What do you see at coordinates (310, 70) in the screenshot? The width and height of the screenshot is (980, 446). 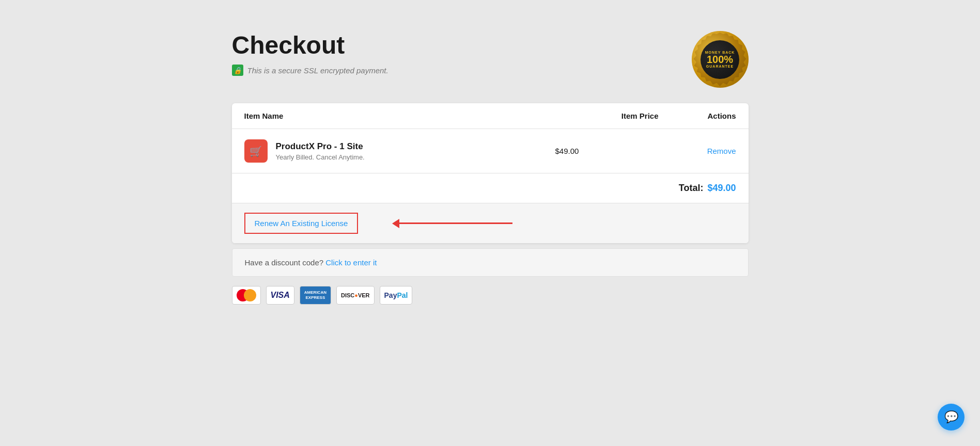 I see `ssl-badge: 🔒 This is a secure SSL encrypted payment…` at bounding box center [310, 70].